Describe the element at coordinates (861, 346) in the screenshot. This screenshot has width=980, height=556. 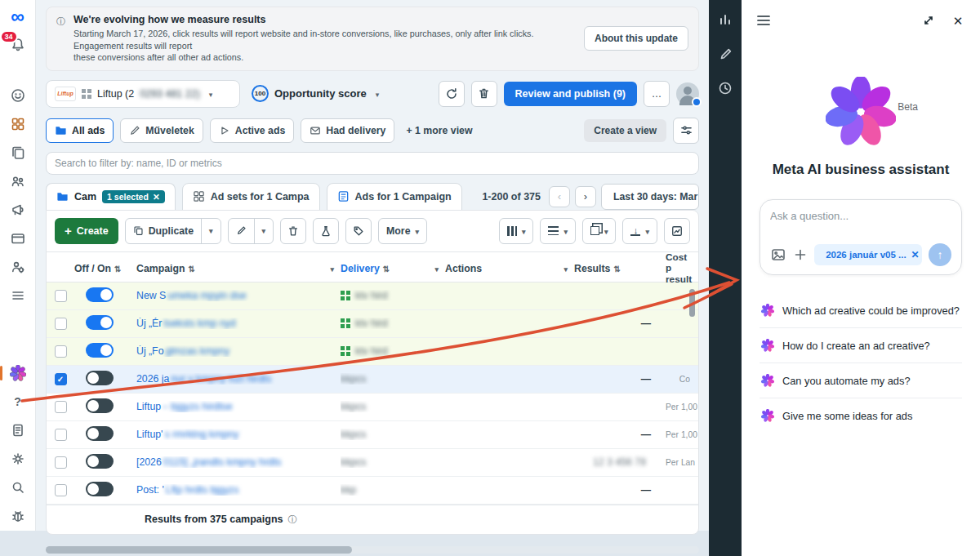
I see `suggestion-create-creative: How do I create an ad creative?` at that location.